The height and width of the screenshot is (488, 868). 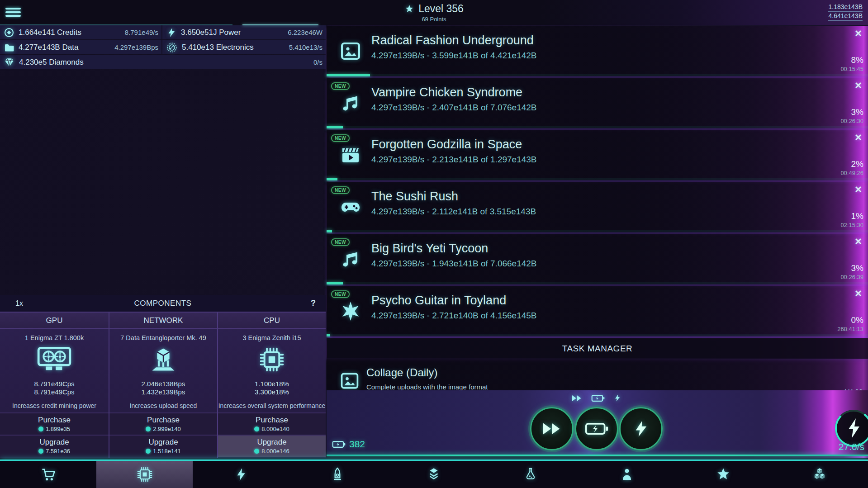 What do you see at coordinates (852, 216) in the screenshot?
I see `upload-percent: 1%` at bounding box center [852, 216].